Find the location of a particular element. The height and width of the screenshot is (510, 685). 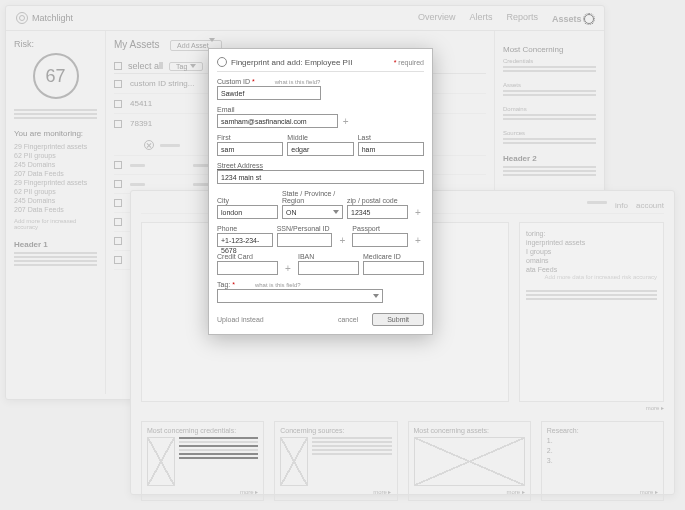

tag-select is located at coordinates (300, 296).